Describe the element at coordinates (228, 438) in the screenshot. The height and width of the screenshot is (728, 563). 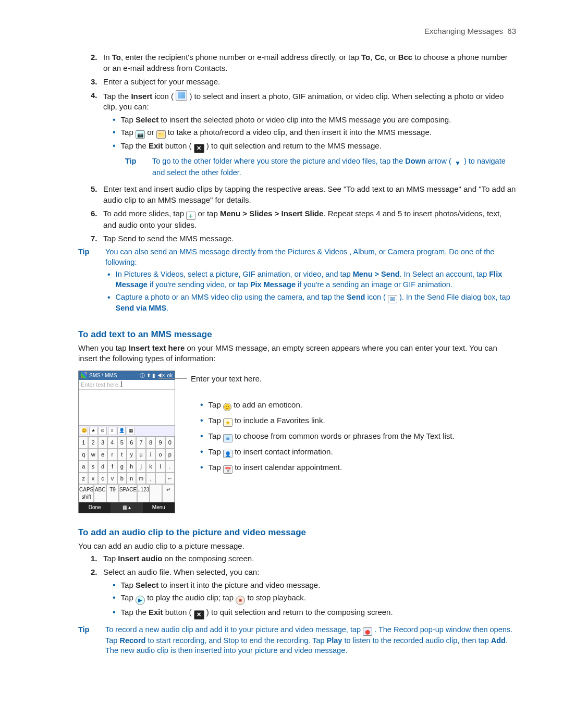
I see `mytext-icon` at that location.